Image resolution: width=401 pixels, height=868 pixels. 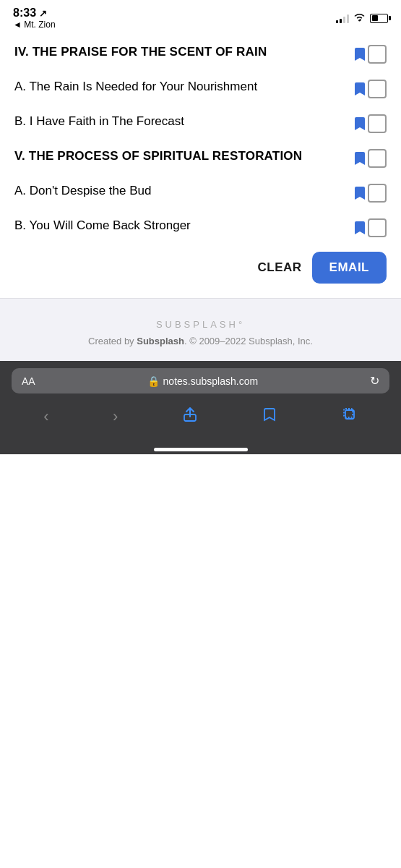 I want to click on footer-copy-suffix: . © 2009–2022 Subsplash, Inc., so click(x=249, y=341).